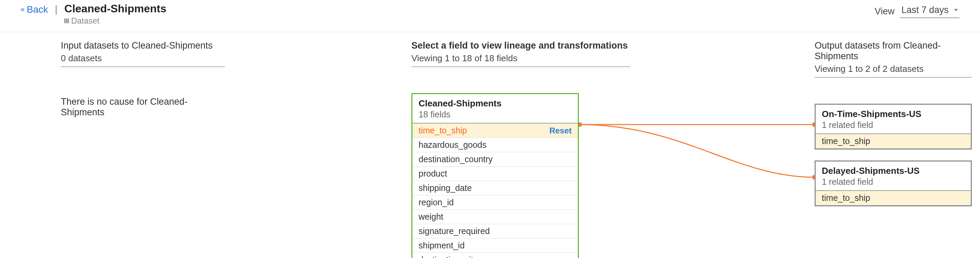 This screenshot has height=258, width=980. Describe the element at coordinates (495, 109) in the screenshot. I see `center-card-header: Cleaned-Shipments 18 fields` at that location.